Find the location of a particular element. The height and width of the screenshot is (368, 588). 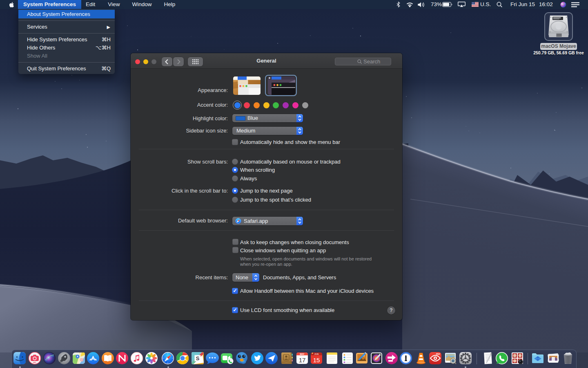

svg-text: JUN is located at coordinates (317, 354).